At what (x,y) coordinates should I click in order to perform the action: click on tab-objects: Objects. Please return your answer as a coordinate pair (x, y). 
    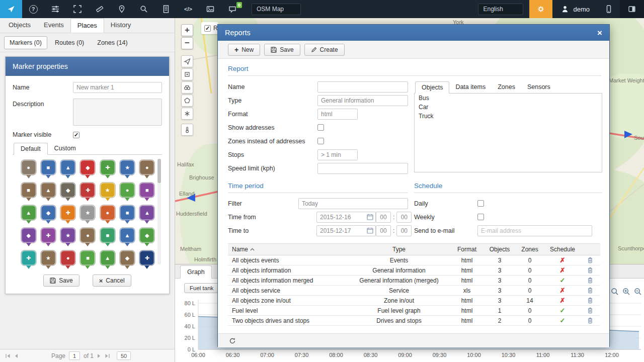
    Looking at the image, I should click on (20, 25).